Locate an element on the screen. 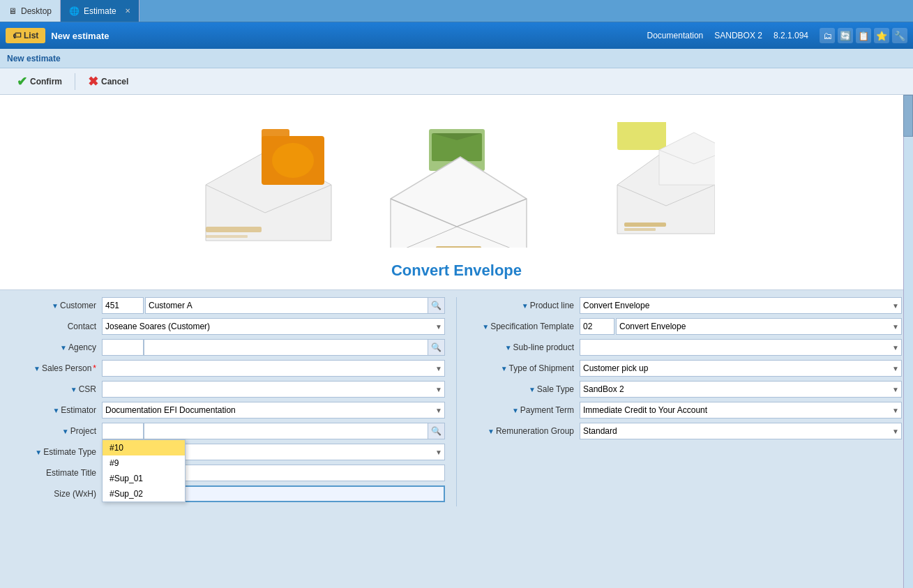 The height and width of the screenshot is (588, 913). project-field: 🔍 is located at coordinates (273, 431).